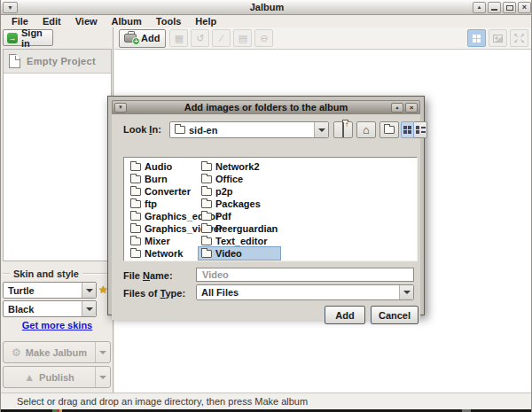 This screenshot has height=412, width=532. I want to click on folder-label: Network2, so click(238, 167).